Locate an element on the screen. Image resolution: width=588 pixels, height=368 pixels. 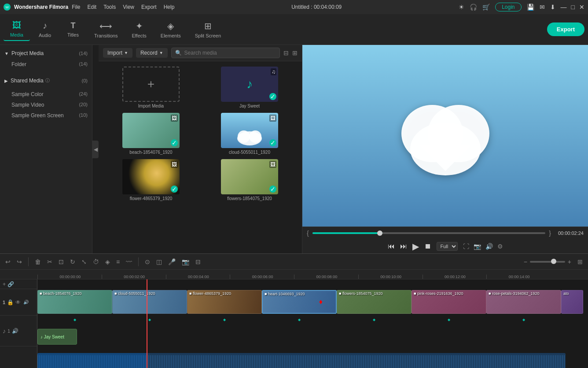
rewind-button: ⏮ is located at coordinates (391, 246).